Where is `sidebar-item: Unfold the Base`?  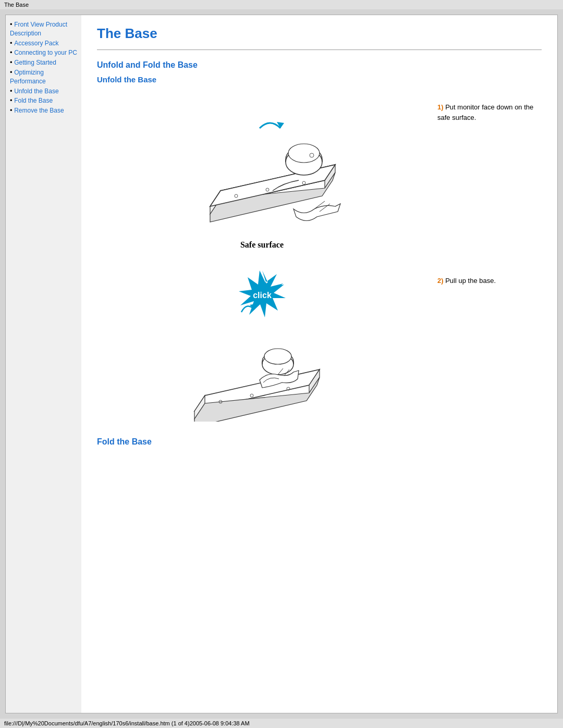
sidebar-item: Unfold the Base is located at coordinates (44, 92).